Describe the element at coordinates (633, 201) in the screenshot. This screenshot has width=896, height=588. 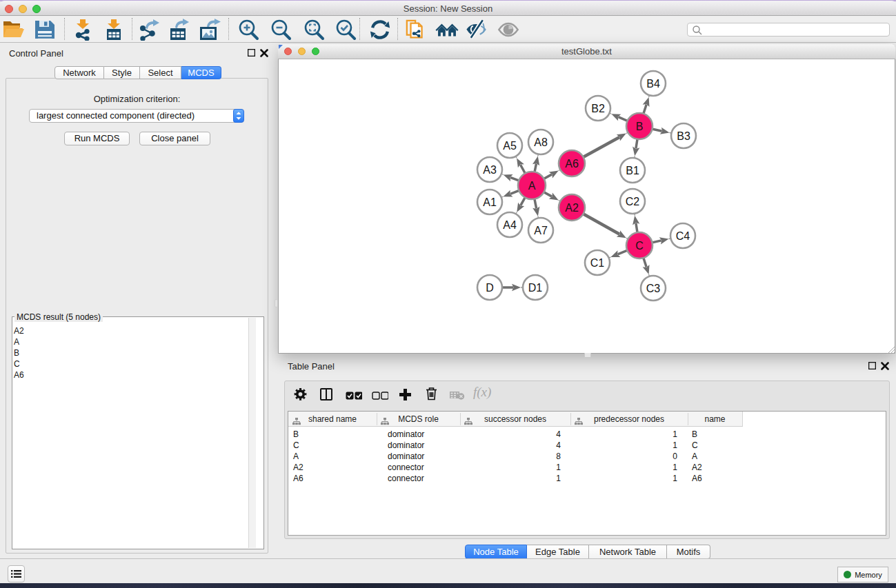
I see `svg-text: C2` at that location.